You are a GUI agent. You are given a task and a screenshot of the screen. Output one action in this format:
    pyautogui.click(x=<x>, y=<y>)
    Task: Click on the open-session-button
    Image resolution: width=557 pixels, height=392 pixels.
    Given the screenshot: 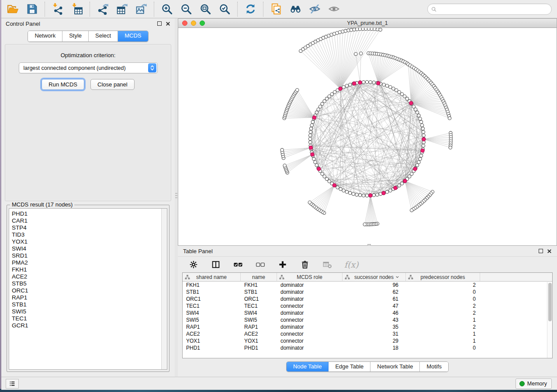 What is the action you would take?
    pyautogui.click(x=13, y=9)
    